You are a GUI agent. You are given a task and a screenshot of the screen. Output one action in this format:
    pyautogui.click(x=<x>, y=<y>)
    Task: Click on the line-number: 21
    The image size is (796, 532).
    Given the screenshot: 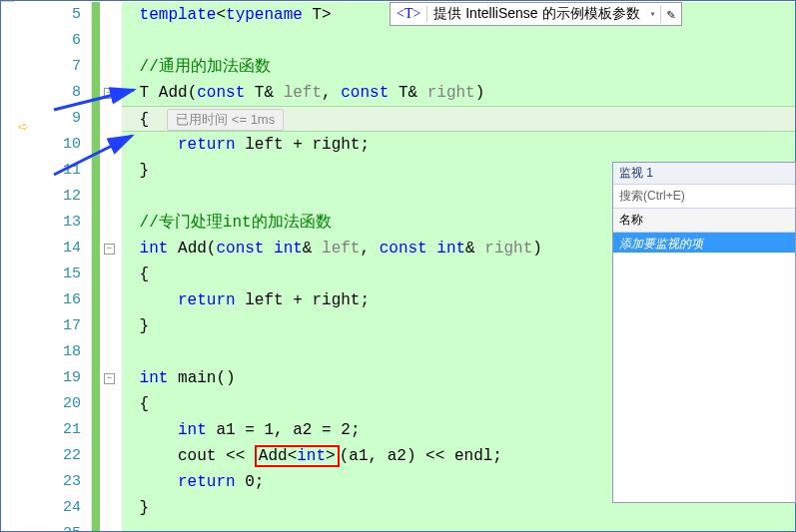 What is the action you would take?
    pyautogui.click(x=68, y=430)
    